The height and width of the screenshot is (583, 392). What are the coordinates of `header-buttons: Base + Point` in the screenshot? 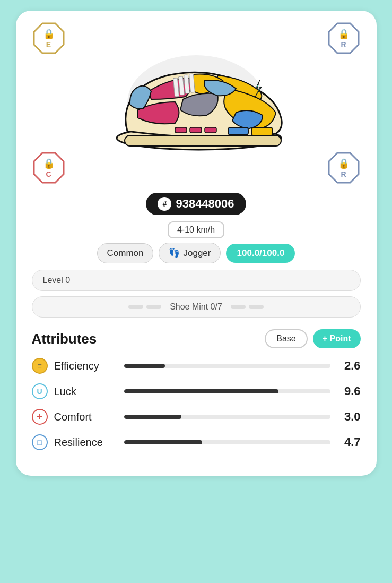 It's located at (312, 339).